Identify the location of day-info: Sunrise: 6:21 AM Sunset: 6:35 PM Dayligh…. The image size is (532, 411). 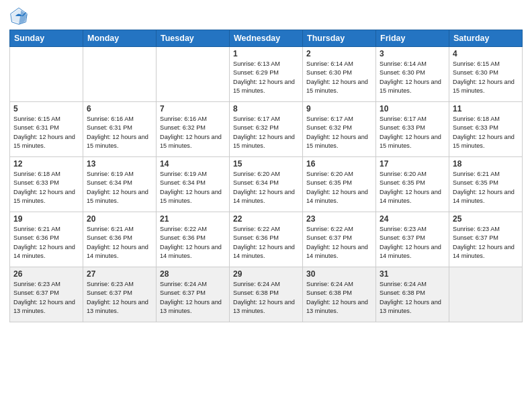
(486, 188).